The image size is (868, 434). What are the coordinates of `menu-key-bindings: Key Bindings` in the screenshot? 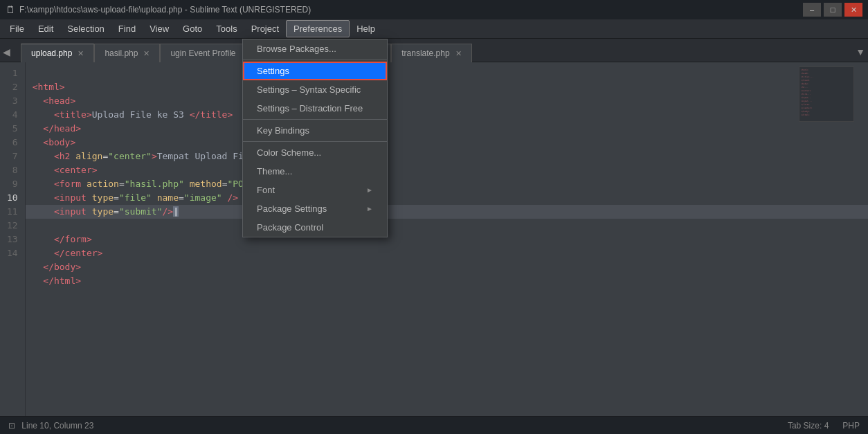 It's located at (315, 130).